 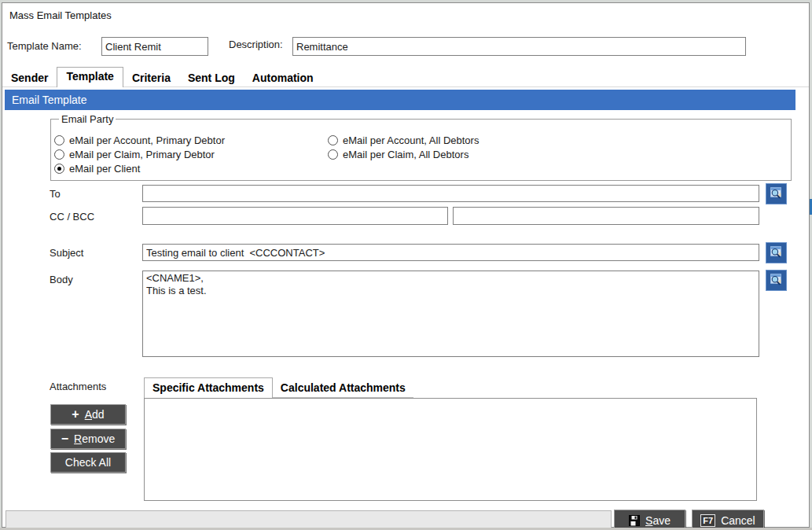 I want to click on description-input, so click(x=519, y=46).